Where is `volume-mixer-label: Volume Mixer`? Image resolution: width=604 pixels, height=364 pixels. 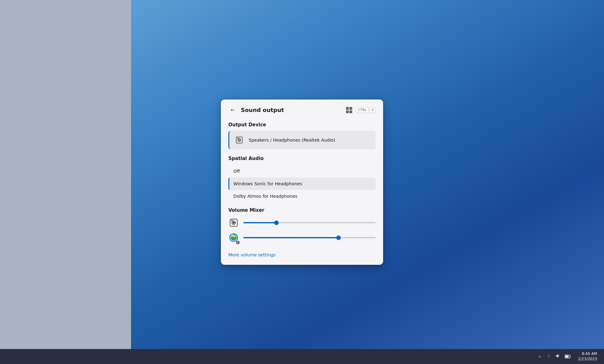
volume-mixer-label: Volume Mixer is located at coordinates (302, 210).